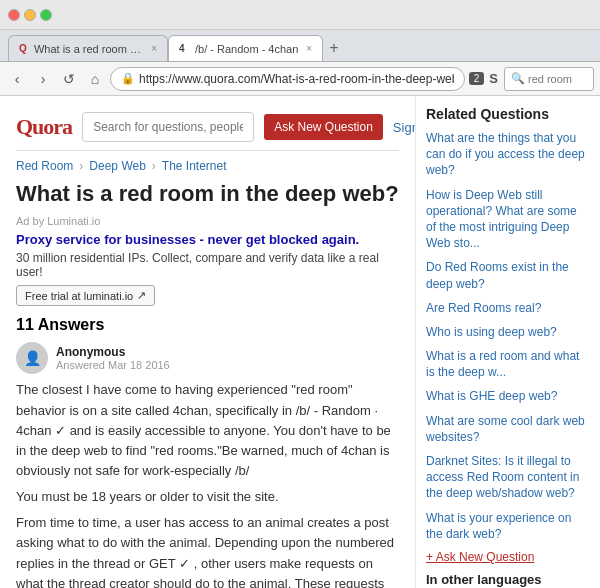  Describe the element at coordinates (494, 78) in the screenshot. I see `extension-s: S` at that location.